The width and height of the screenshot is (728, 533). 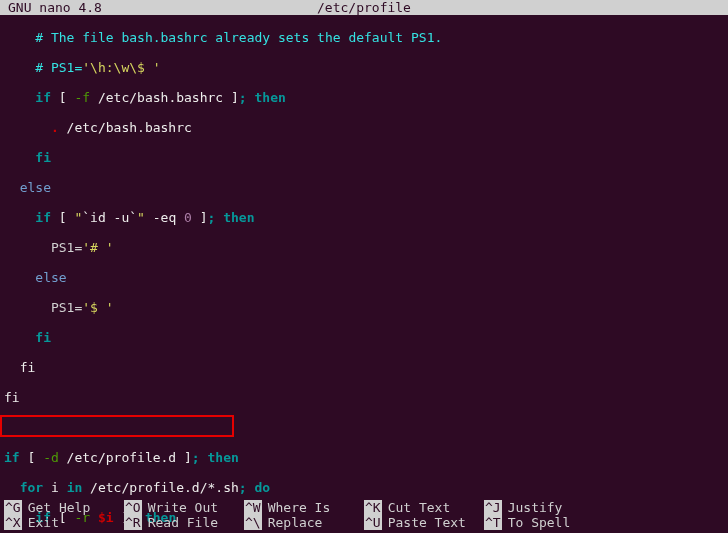 I want to click on shortcut-paste-text: ^UPaste Text, so click(x=424, y=522).